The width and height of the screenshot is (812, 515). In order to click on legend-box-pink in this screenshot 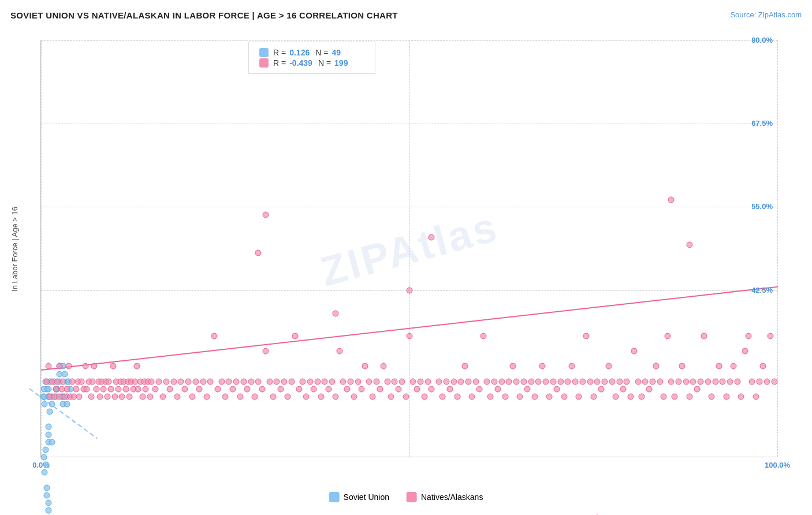, I will do `click(264, 63)`.